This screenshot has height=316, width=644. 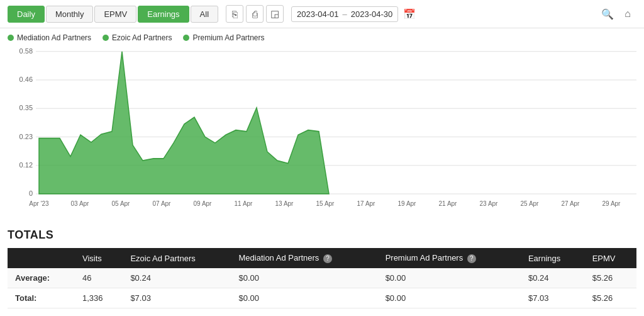 What do you see at coordinates (449, 278) in the screenshot?
I see `row-average-premium: $0.00` at bounding box center [449, 278].